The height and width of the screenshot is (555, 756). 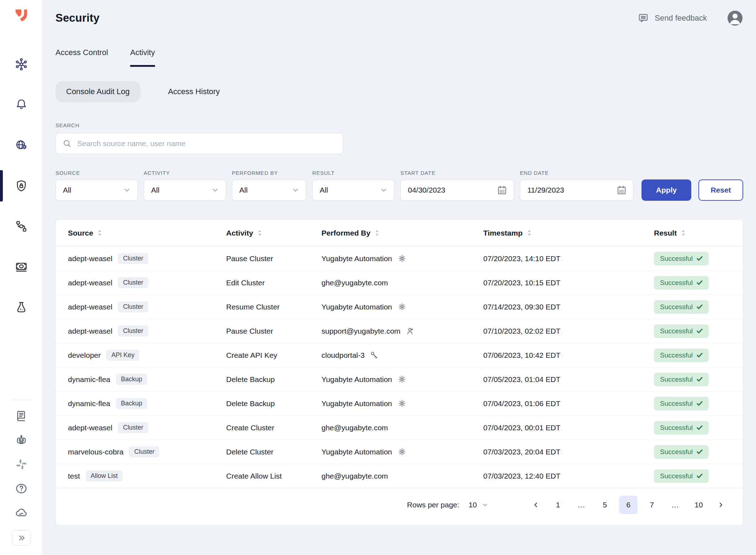 I want to click on table-row: adept-weasel Cluster Create Cluster ghe@…, so click(x=399, y=428).